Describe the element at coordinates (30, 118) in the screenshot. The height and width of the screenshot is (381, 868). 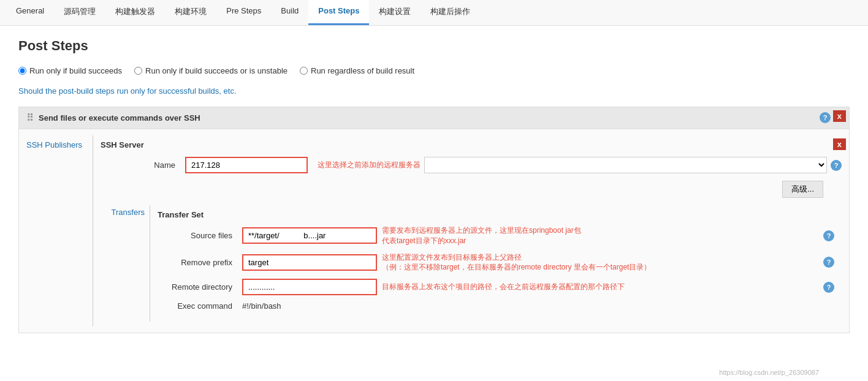
I see `drag-handle-icon: ⠿` at that location.